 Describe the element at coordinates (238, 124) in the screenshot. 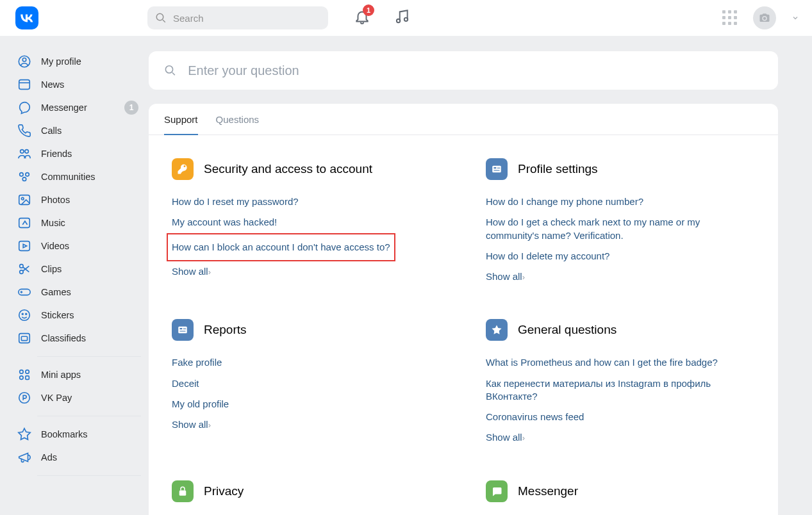

I see `tab-questions: Questions` at that location.